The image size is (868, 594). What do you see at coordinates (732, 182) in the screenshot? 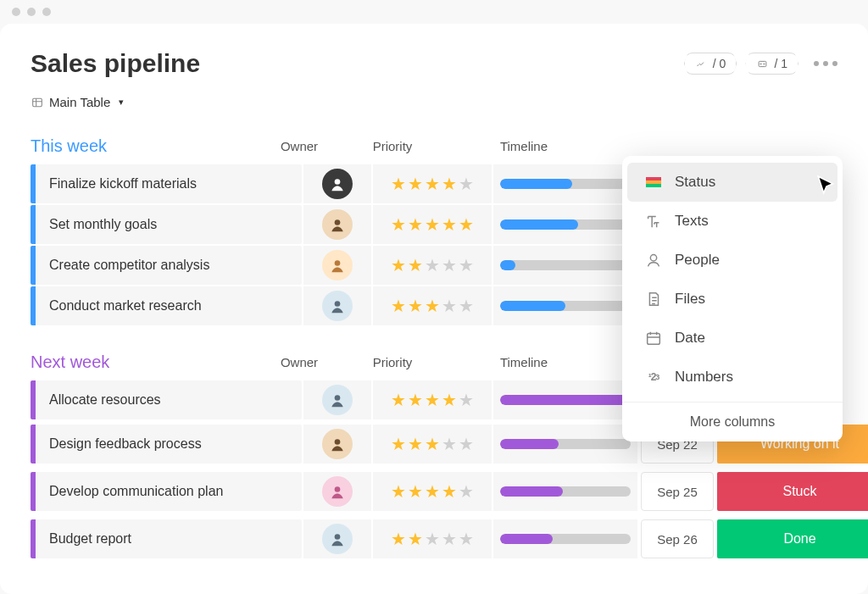
I see `column-type-status: Status` at bounding box center [732, 182].